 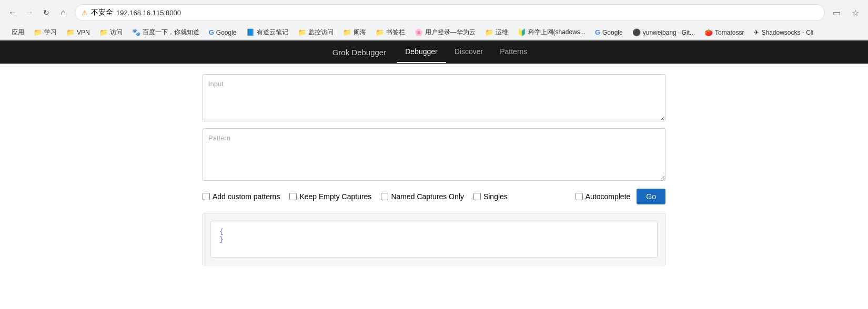 What do you see at coordinates (664, 33) in the screenshot?
I see `bookmark-github: ⚫ yunweibang · Git...` at bounding box center [664, 33].